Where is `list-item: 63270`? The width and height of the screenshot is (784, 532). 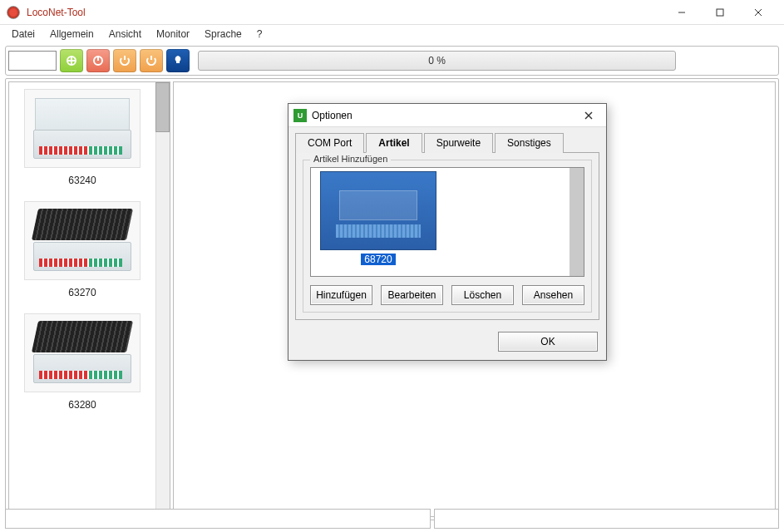
list-item: 63270 is located at coordinates (82, 249).